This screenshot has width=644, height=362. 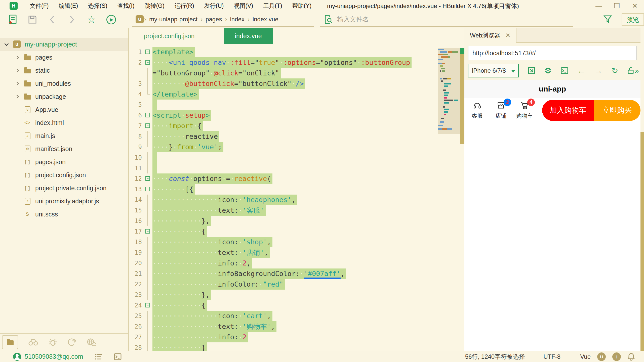 I want to click on tree-item-project.config.json: [ ]project.config.json, so click(x=64, y=175).